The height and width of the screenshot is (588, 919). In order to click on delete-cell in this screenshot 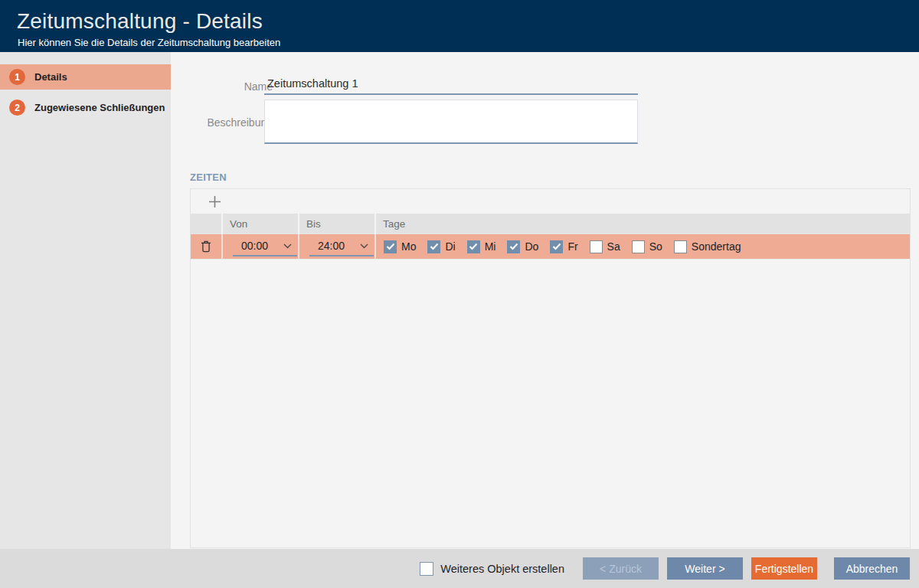, I will do `click(206, 247)`.